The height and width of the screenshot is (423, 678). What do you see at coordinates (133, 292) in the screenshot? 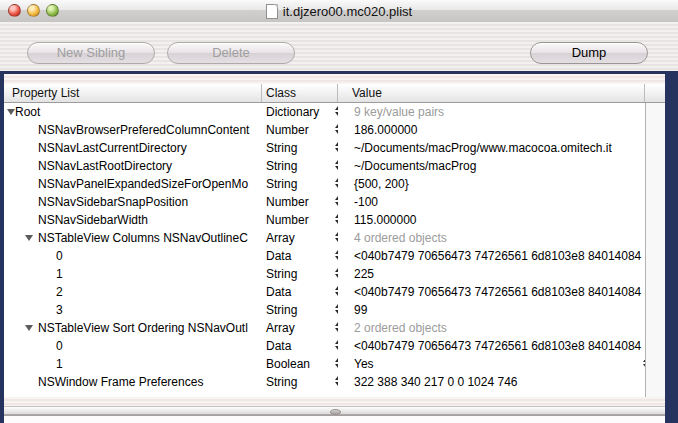
I see `property-key-cell: 2` at bounding box center [133, 292].